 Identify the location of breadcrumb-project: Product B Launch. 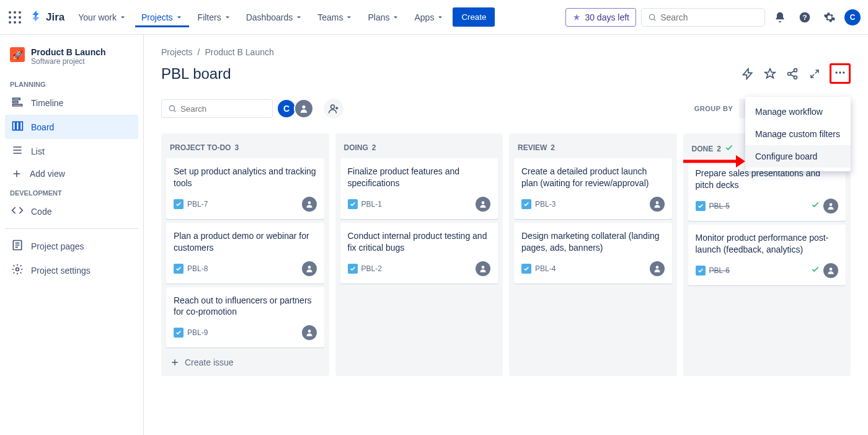
(239, 52).